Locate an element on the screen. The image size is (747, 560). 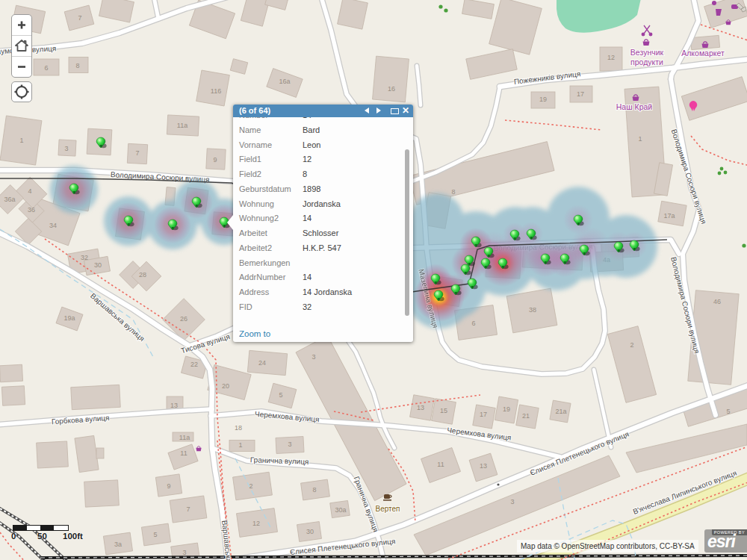
svg-text: 26 is located at coordinates (184, 319).